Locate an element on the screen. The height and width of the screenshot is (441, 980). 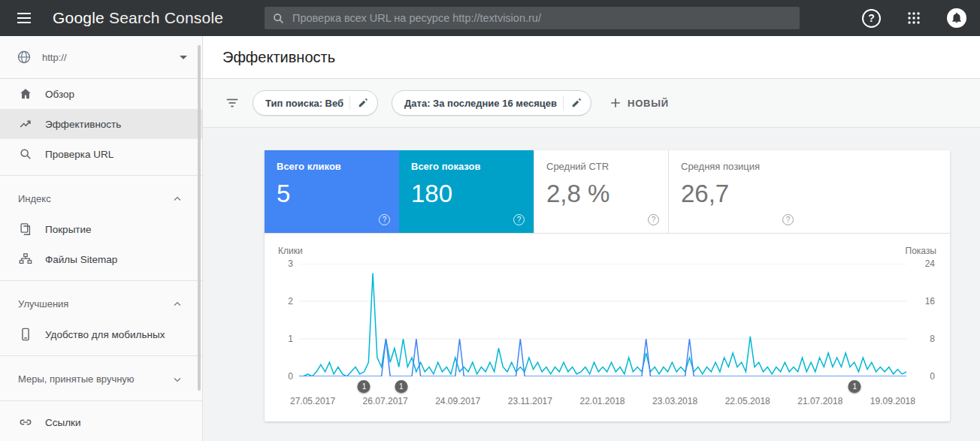
globe-icon is located at coordinates (24, 57).